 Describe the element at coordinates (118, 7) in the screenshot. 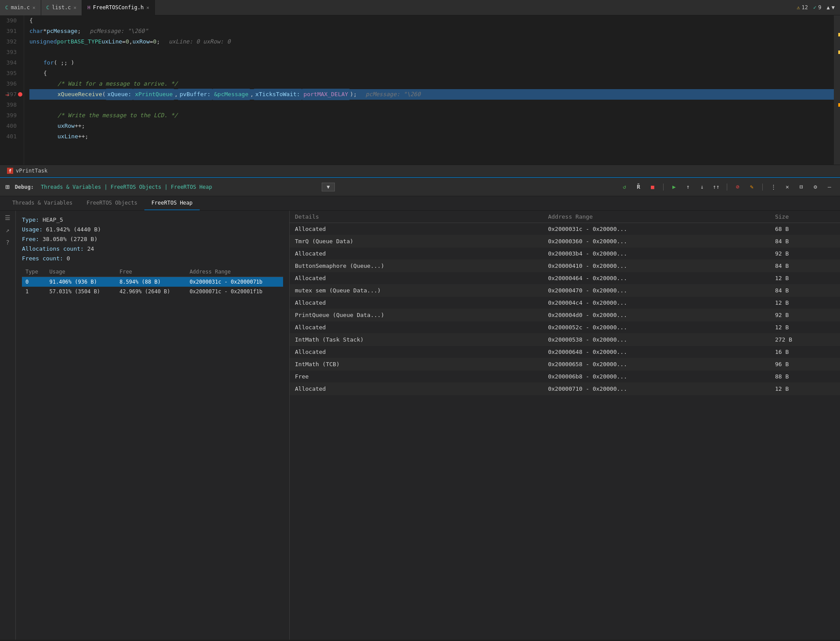

I see `tab-freertos-config-label: FreeRTOSConfig.h` at that location.